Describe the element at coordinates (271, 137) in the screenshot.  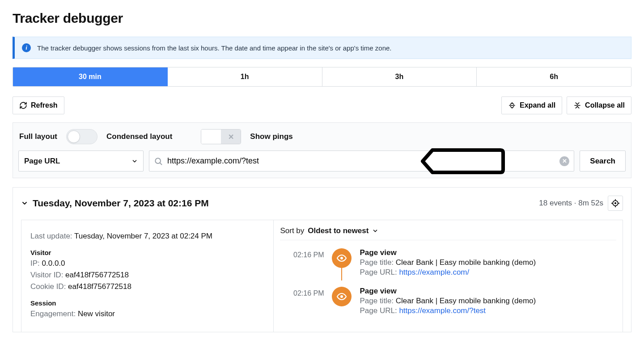
I see `show-pings-label: Show pings` at that location.